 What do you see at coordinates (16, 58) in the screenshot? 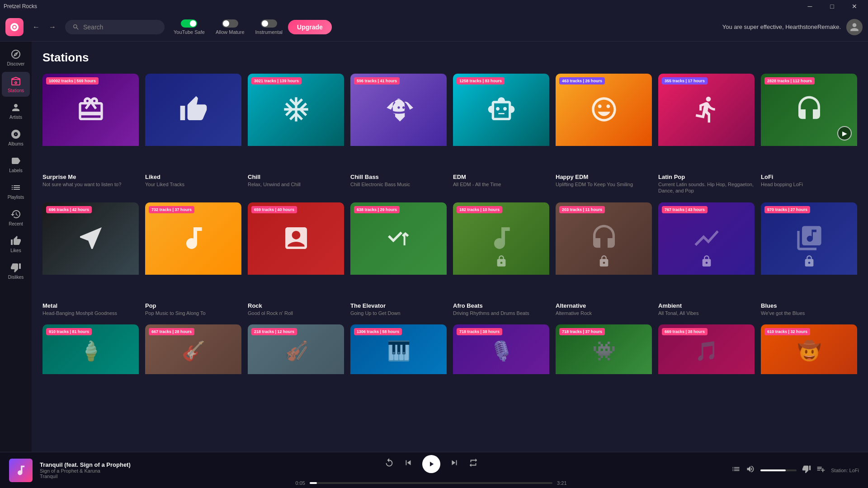
I see `sidebar-item-discover: Discover` at bounding box center [16, 58].